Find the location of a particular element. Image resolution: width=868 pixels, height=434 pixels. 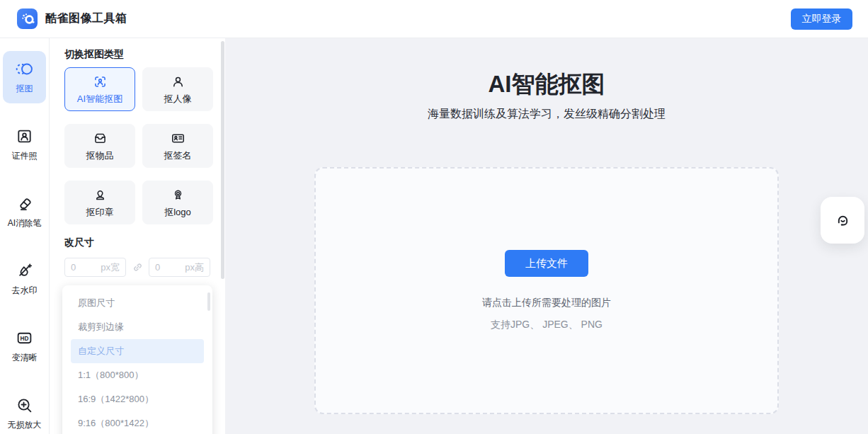

size-option-9-16: 9:16（800*1422） is located at coordinates (137, 423).